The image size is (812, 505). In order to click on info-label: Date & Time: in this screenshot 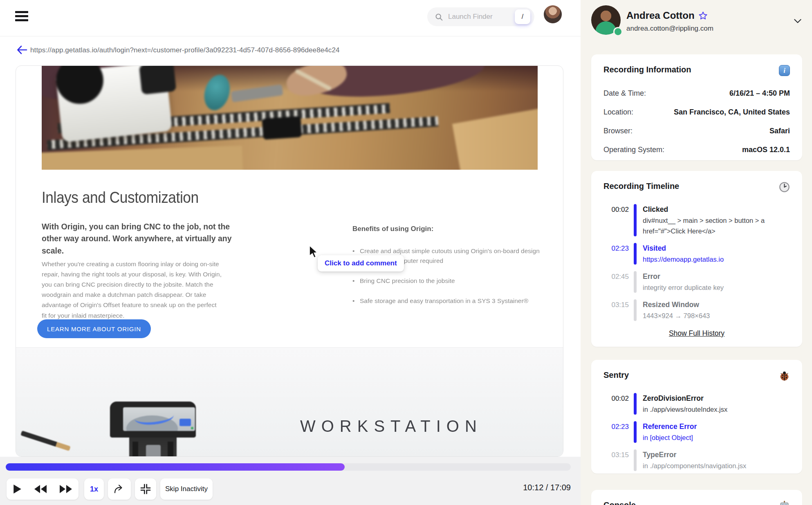, I will do `click(625, 93)`.